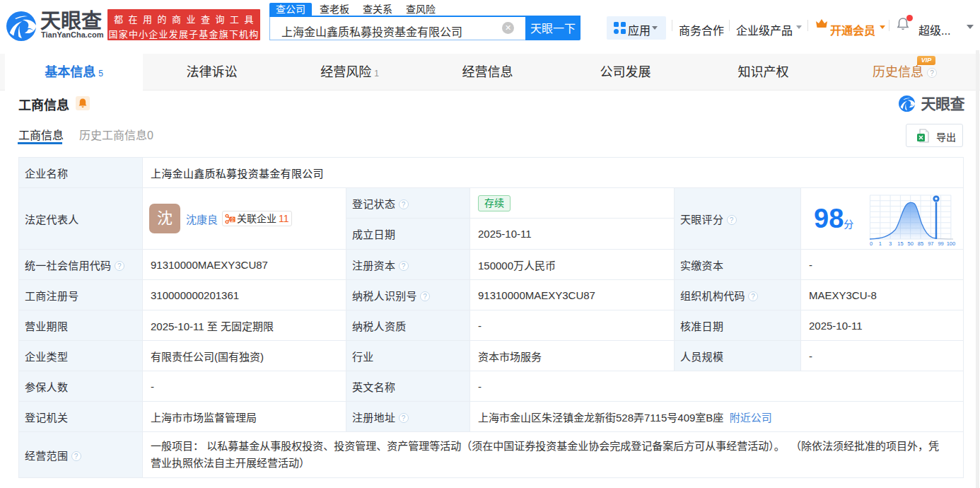 This screenshot has width=980, height=488. What do you see at coordinates (940, 243) in the screenshot?
I see `svg-text: 99` at bounding box center [940, 243].